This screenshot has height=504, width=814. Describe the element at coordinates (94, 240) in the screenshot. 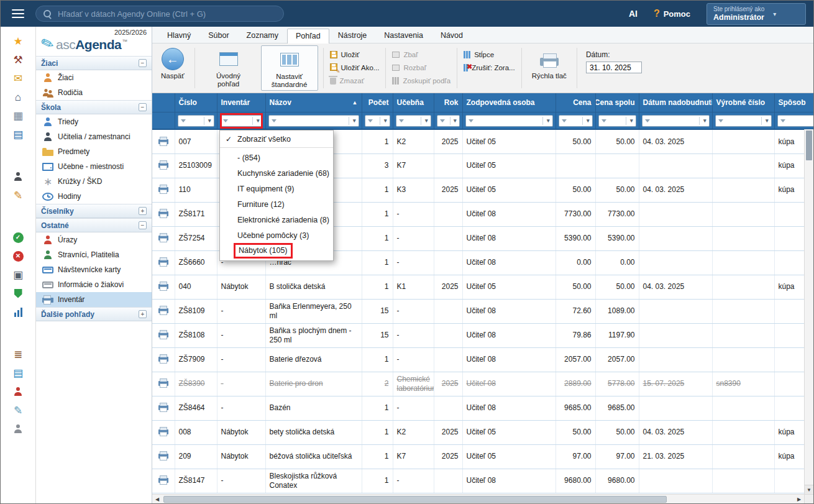

I see `sidebar-item-urazy: Úrazy` at that location.